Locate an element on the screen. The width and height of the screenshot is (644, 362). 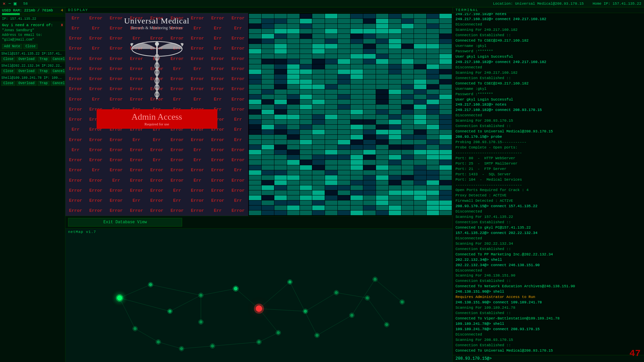
shell-btns-1: Close Overload Trap Cancel is located at coordinates (33, 59).